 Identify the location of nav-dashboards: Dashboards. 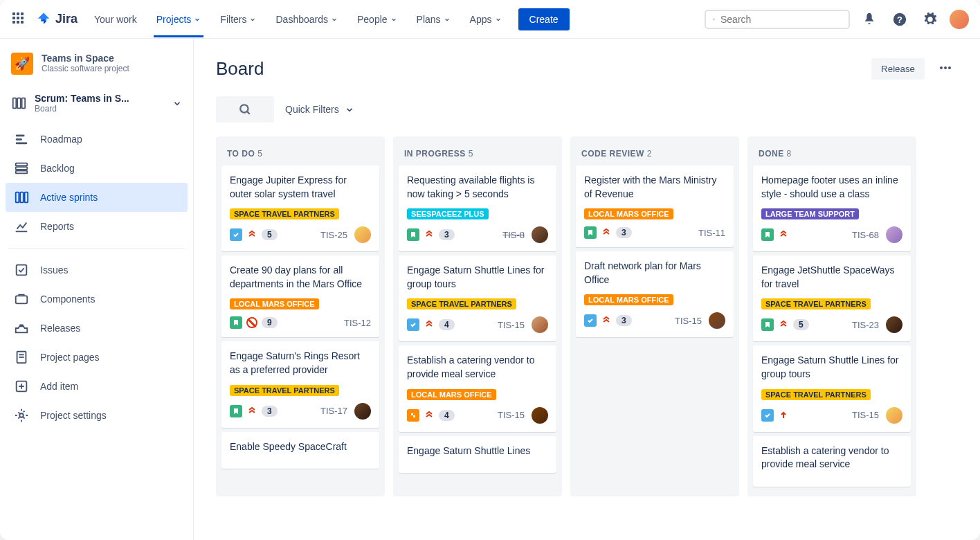
(307, 19).